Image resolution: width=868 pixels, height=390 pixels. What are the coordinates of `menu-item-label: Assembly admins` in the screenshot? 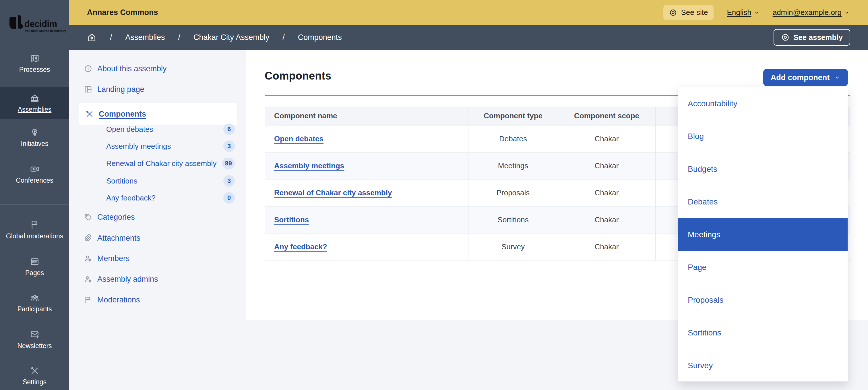 It's located at (128, 279).